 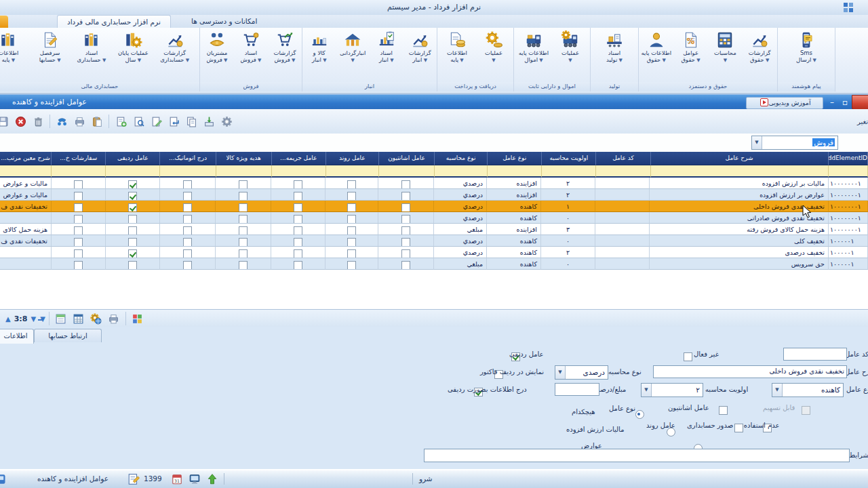 I want to click on grid-cell: تخفیف درصدی, so click(x=739, y=252).